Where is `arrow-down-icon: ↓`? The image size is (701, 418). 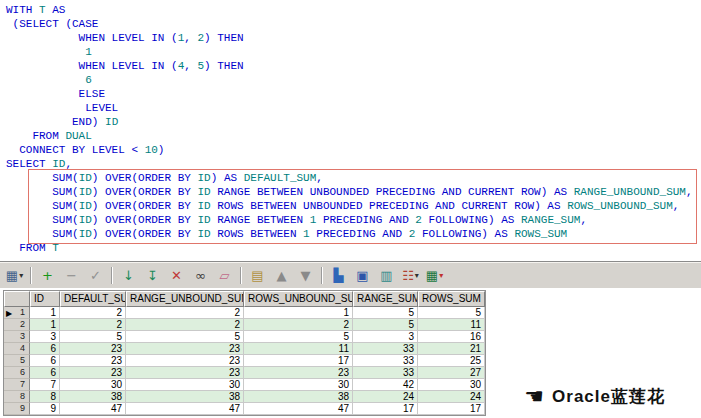 arrow-down-icon: ↓ is located at coordinates (128, 276).